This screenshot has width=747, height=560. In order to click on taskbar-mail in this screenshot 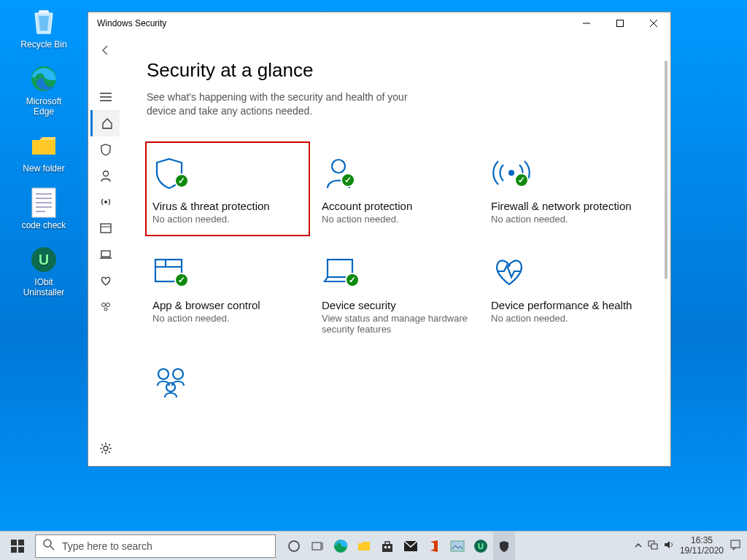, I will do `click(411, 546)`.